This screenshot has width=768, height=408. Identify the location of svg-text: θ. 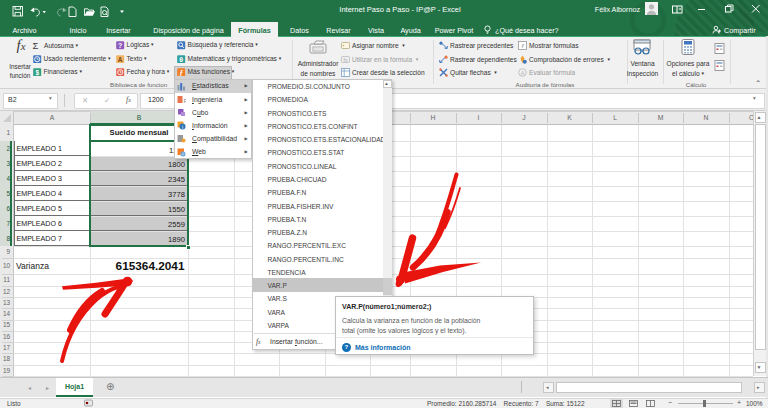
(181, 58).